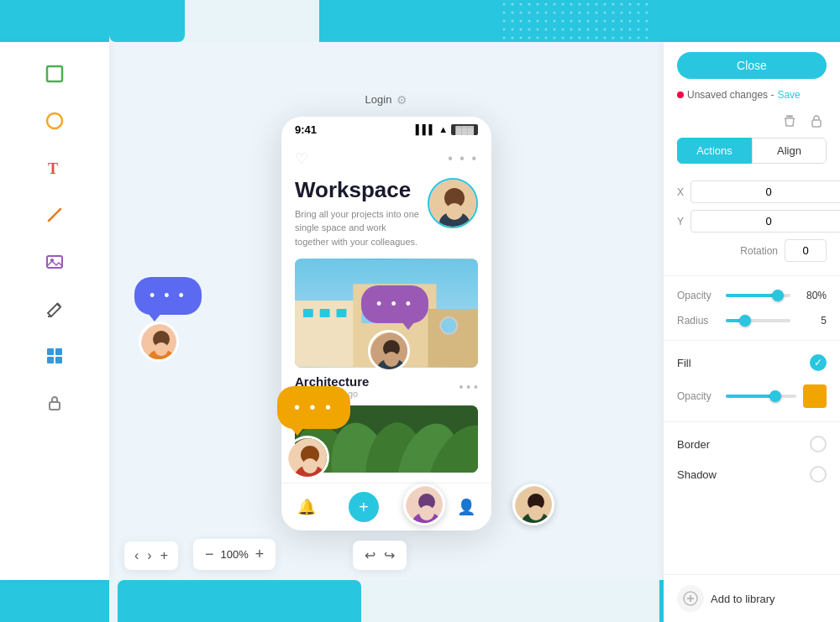  I want to click on rectangle-tool, so click(55, 74).